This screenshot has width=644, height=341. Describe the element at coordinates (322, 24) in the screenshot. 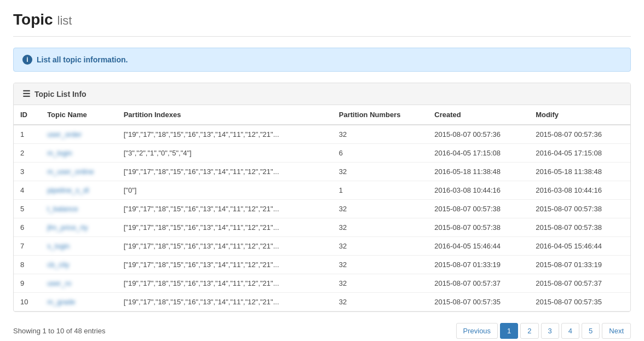

I see `page-title-container: Topic list` at that location.